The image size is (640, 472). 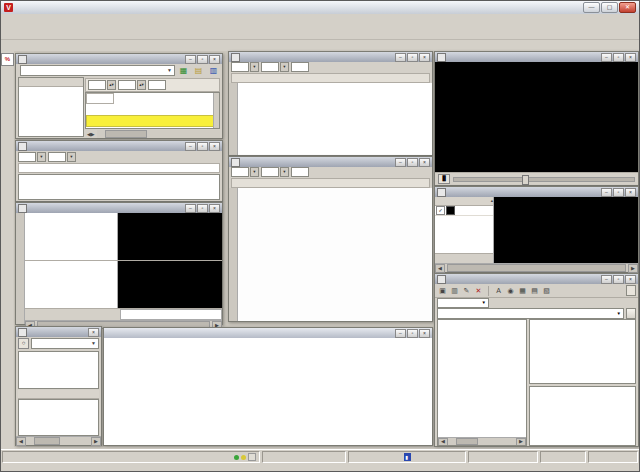 I want to click on simulink-diagram, so click(x=268, y=392).